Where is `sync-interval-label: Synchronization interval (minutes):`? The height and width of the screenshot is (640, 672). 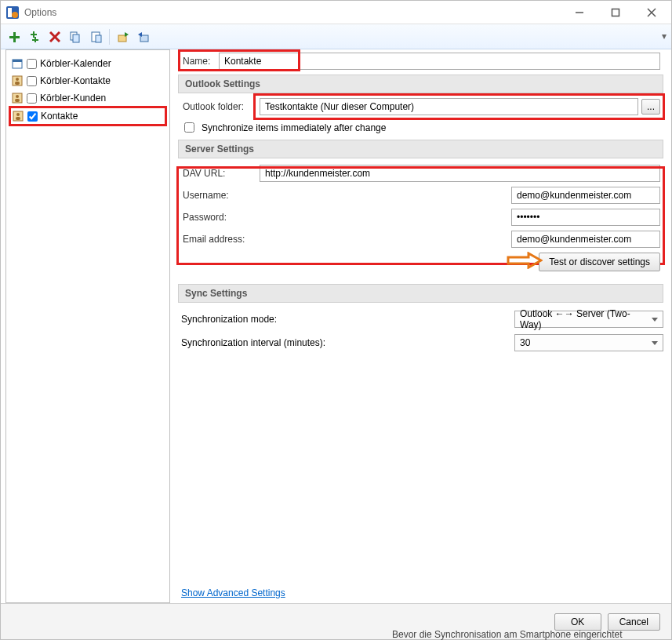 sync-interval-label: Synchronization interval (minutes): is located at coordinates (348, 343).